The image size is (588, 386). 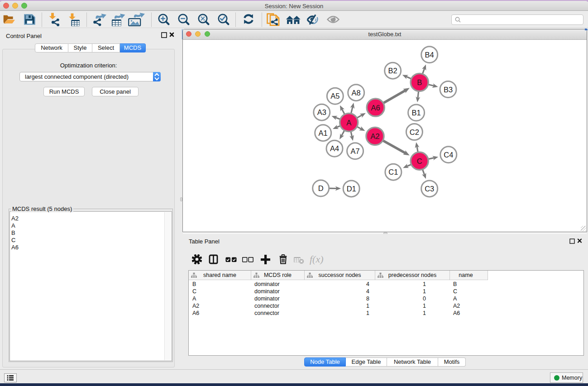 I want to click on svg-text: A5, so click(x=335, y=96).